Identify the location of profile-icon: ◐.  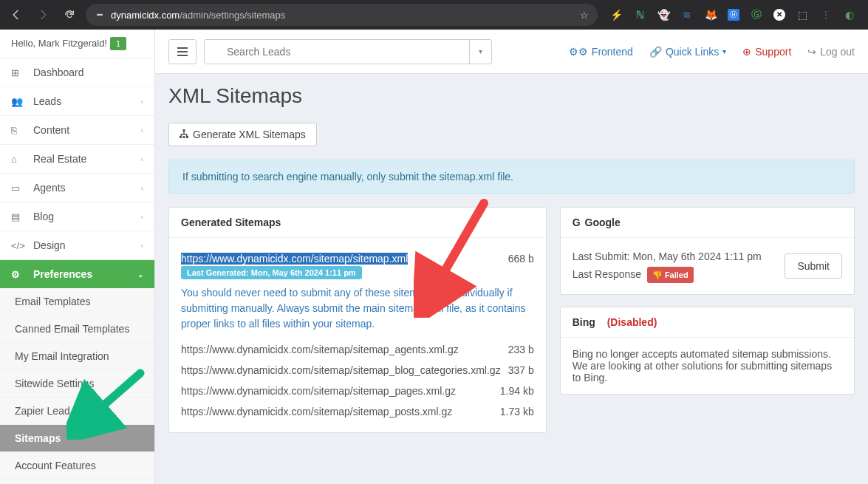
(850, 15).